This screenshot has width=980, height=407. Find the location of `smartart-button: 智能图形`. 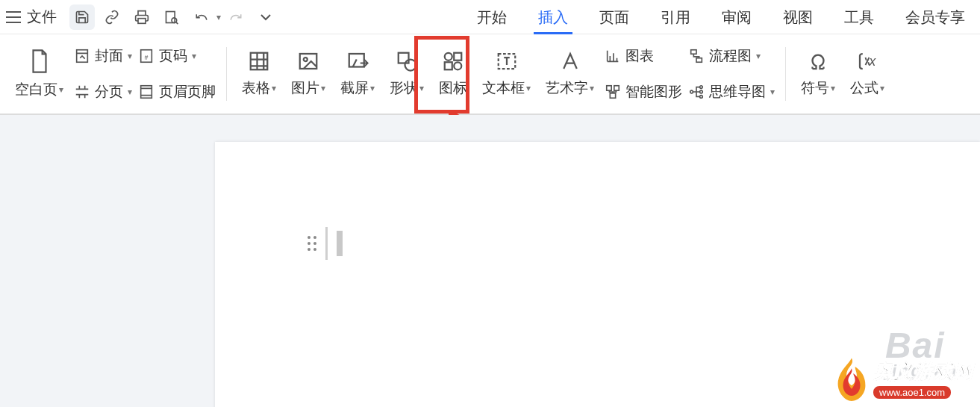

smartart-button: 智能图形 is located at coordinates (643, 92).